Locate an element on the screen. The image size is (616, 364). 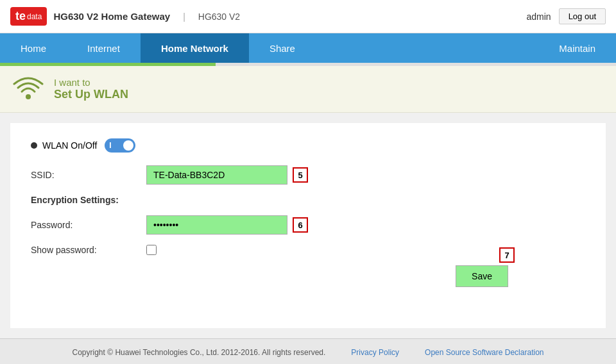
footer-open-source: Open Source Software Declaration is located at coordinates (484, 352).